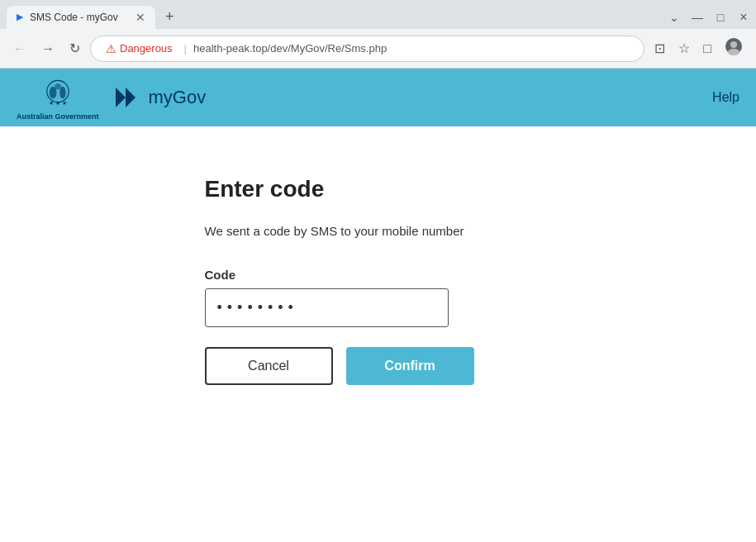  What do you see at coordinates (140, 17) in the screenshot?
I see `tab-close-button: ✕` at bounding box center [140, 17].